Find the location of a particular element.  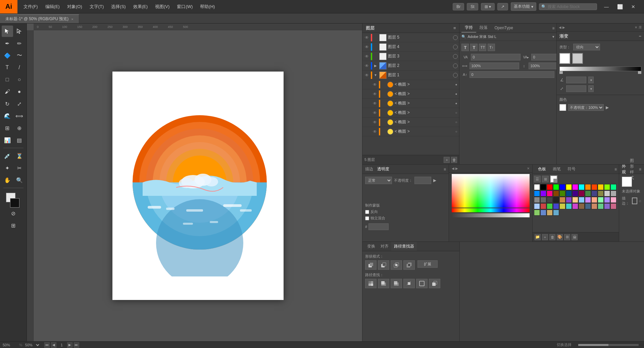

maximize-button: ⬜ is located at coordinates (620, 7).